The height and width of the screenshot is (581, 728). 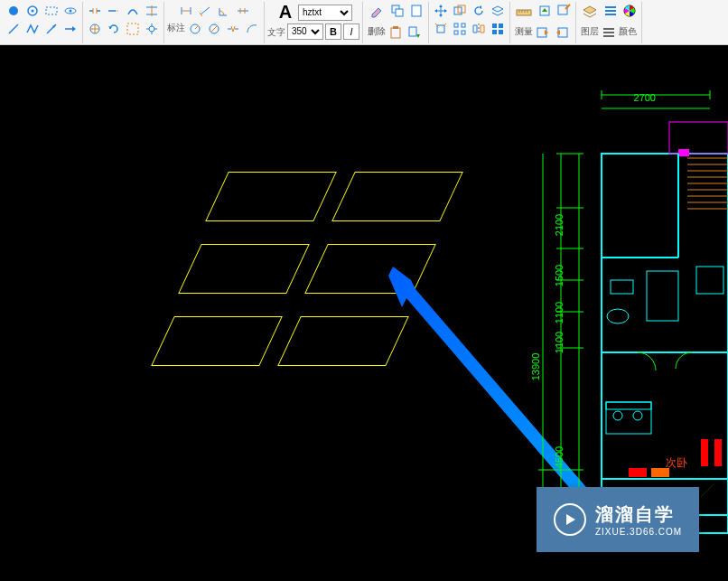 I want to click on dim-angle-icon, so click(x=224, y=11).